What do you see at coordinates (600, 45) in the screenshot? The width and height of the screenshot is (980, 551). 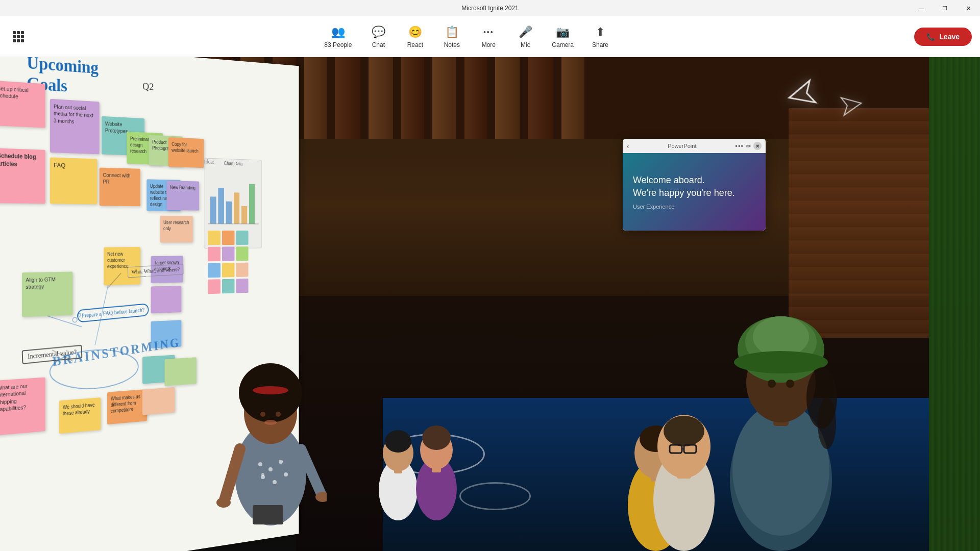 I see `share-label: Share` at bounding box center [600, 45].